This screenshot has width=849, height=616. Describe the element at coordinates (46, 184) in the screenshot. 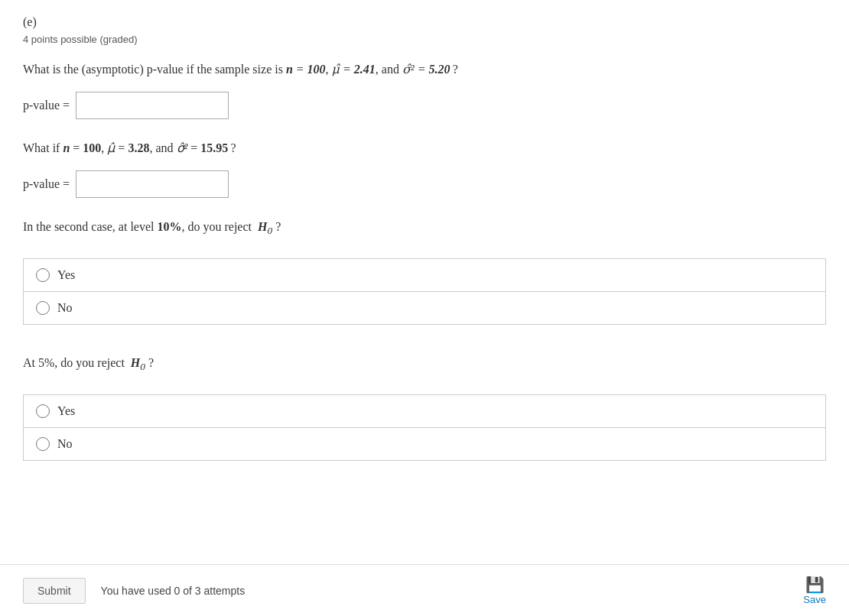

I see `pvalue-label-2: p-value =` at that location.